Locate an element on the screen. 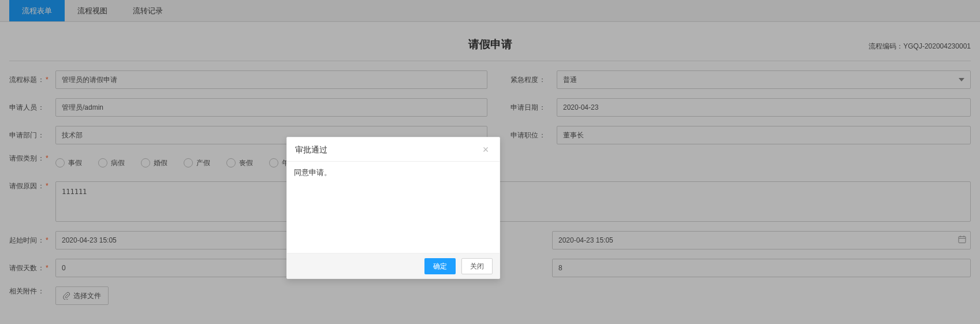  close-icon: × is located at coordinates (486, 150).